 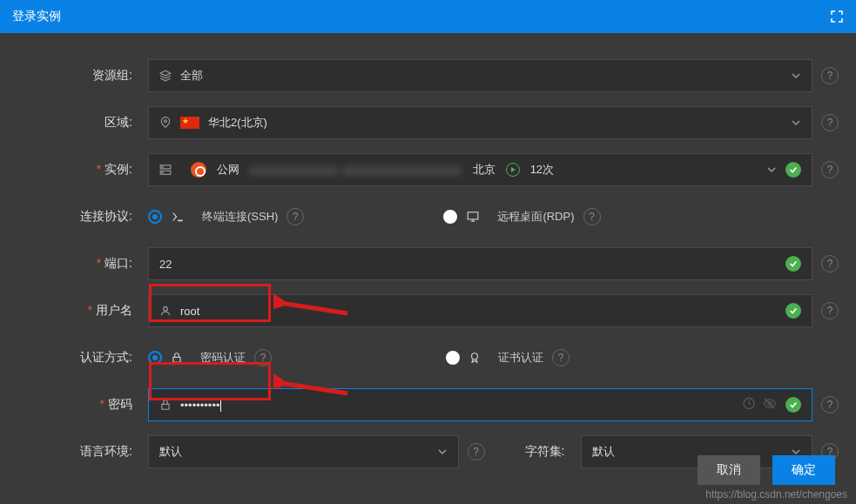 What do you see at coordinates (481, 76) in the screenshot?
I see `resource-group-select: 全部` at bounding box center [481, 76].